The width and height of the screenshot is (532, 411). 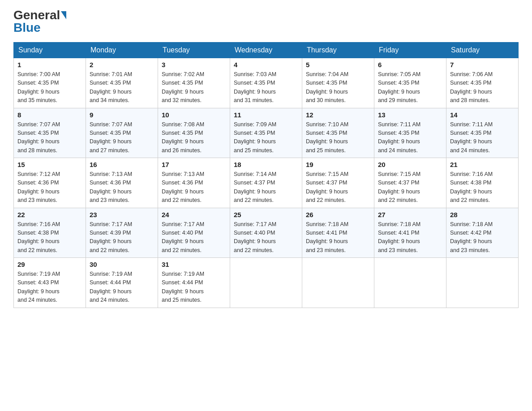 What do you see at coordinates (50, 233) in the screenshot?
I see `calendar-cell: 22 Sunrise: 7:16 AMSunset: 4:38 PMDaylig…` at bounding box center [50, 233].